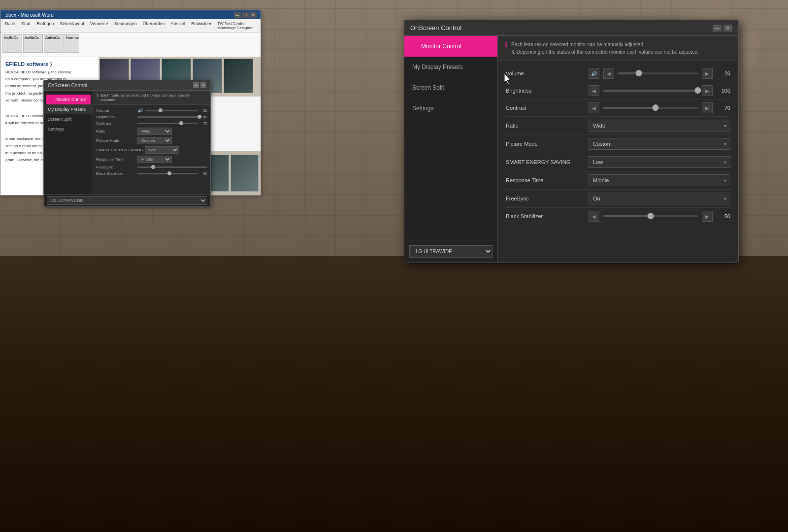 This screenshot has width=788, height=532. Describe the element at coordinates (68, 142) in the screenshot. I see `osc-small-sidebar: Monitor Control My Display Presets Scree…` at that location.